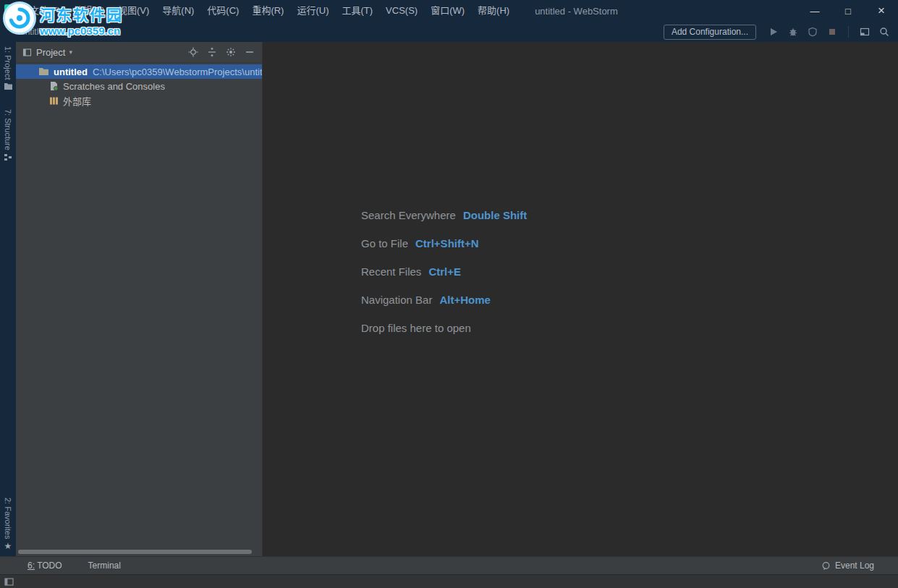 This screenshot has height=588, width=898. What do you see at coordinates (27, 52) in the screenshot?
I see `project-tab-icon` at bounding box center [27, 52].